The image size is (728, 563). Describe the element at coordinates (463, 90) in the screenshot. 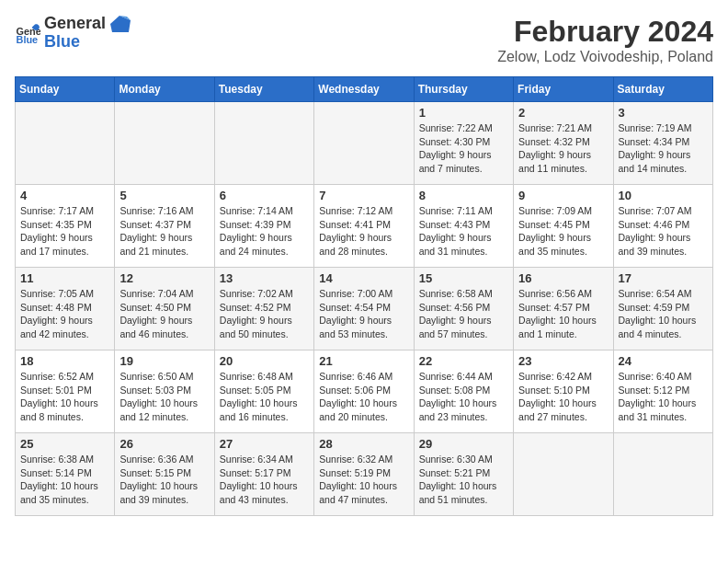

I see `weekday-header-thursday: Thursday` at that location.